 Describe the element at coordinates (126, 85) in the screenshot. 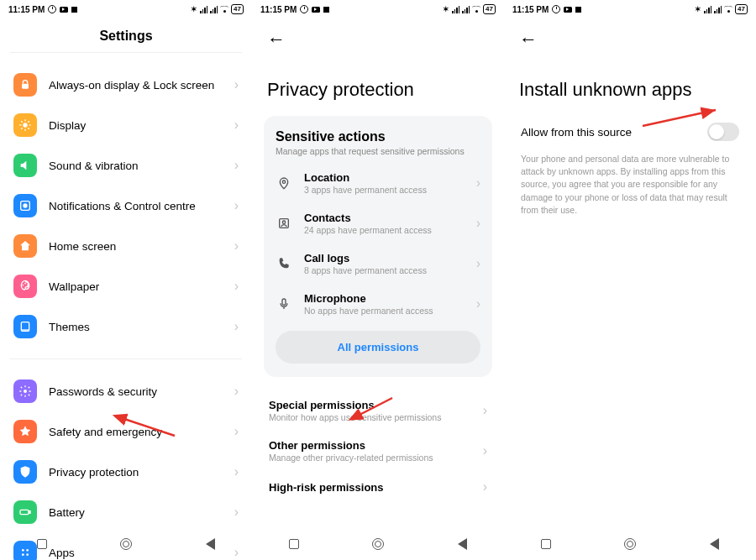

I see `row-always-on-display: Always-on display & Lock screen ›` at that location.